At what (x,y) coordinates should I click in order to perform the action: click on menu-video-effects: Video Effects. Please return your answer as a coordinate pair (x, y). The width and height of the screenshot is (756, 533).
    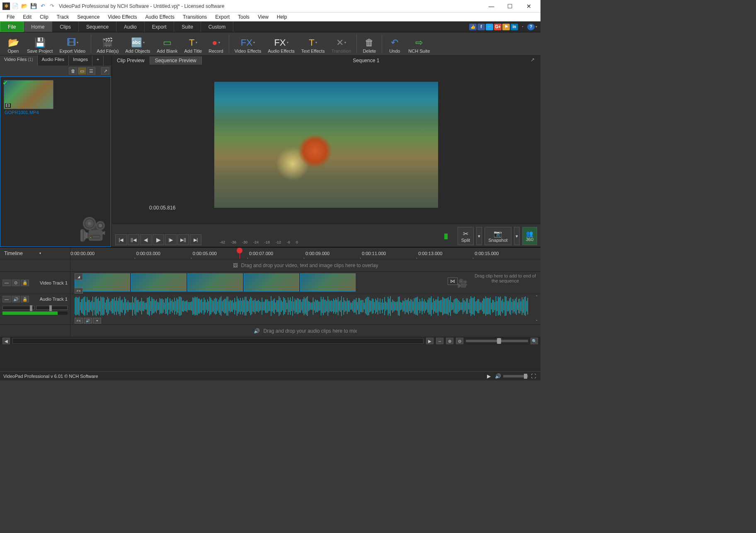
    Looking at the image, I should click on (122, 17).